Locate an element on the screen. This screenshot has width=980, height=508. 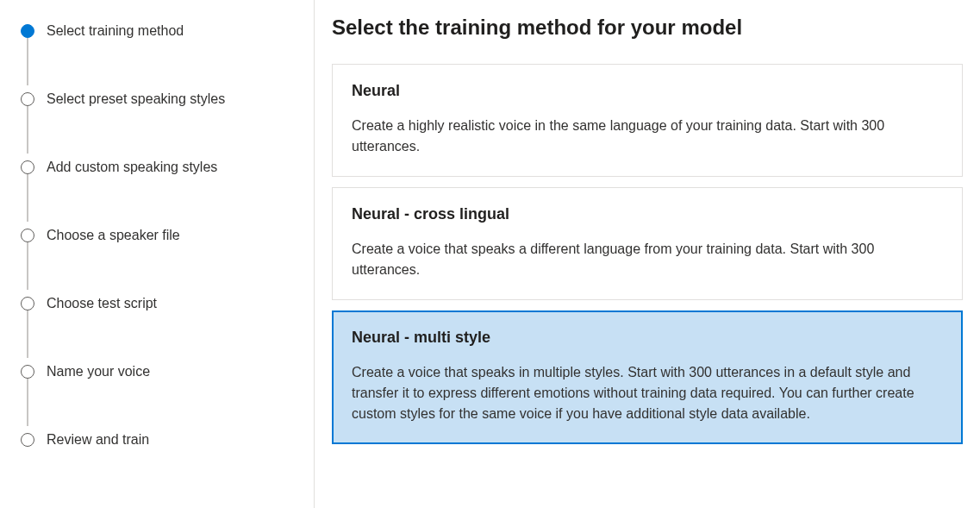
step-label: Add custom speaking styles is located at coordinates (132, 167).